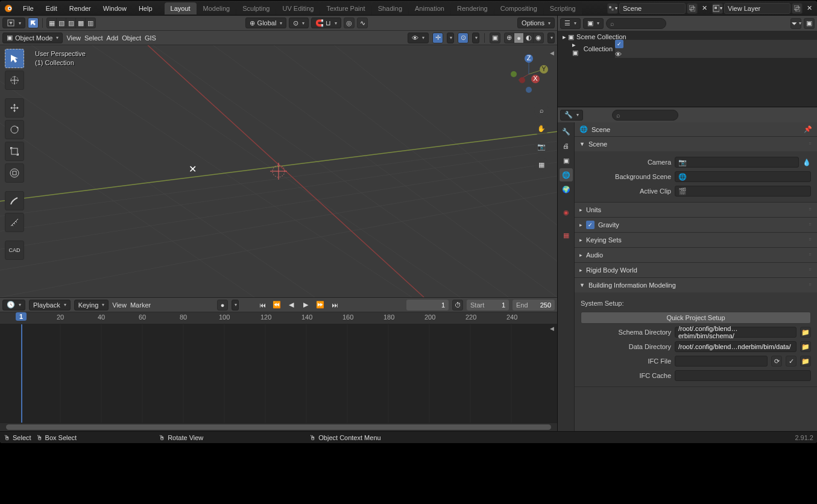 This screenshot has width=817, height=504. I want to click on panel-scene: ▼Scene⠿, so click(696, 144).